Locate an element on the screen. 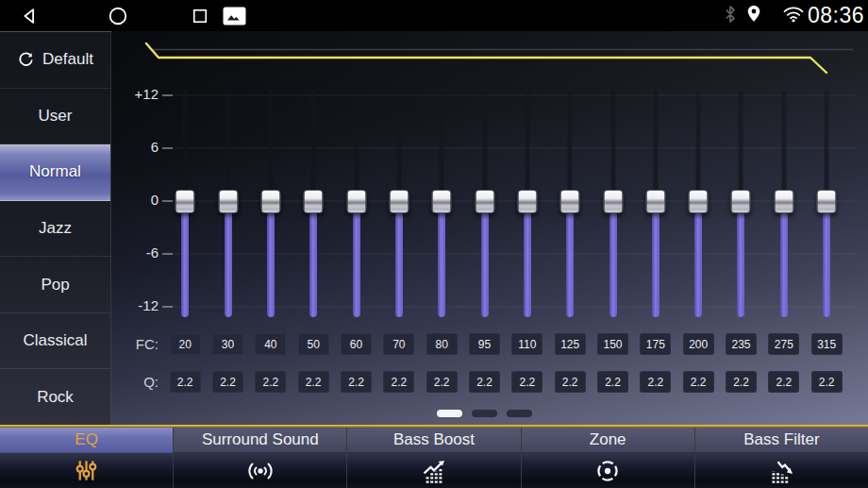 The height and width of the screenshot is (488, 868). tab-bass-filter: Bass Filter is located at coordinates (781, 457).